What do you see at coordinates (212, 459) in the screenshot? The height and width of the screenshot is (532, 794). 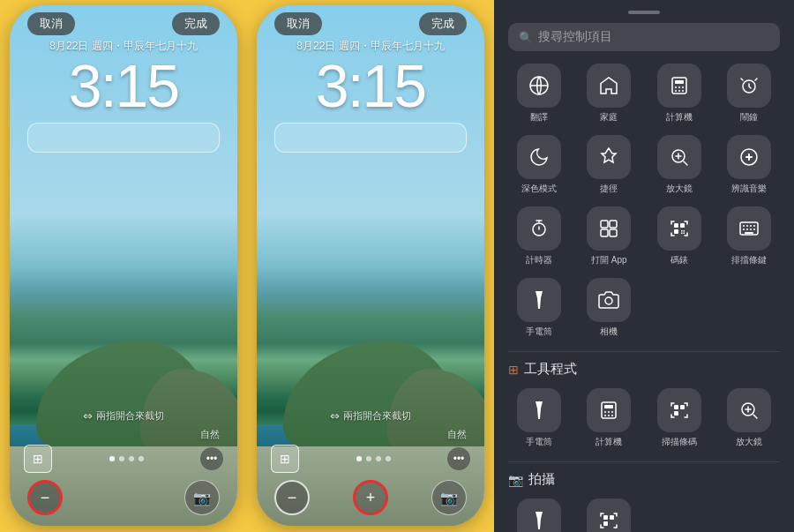 I see `more-button-left: •••` at bounding box center [212, 459].